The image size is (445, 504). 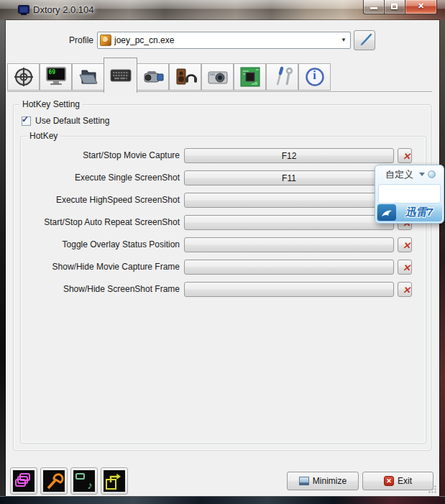 I want to click on window-border-right, so click(x=442, y=258).